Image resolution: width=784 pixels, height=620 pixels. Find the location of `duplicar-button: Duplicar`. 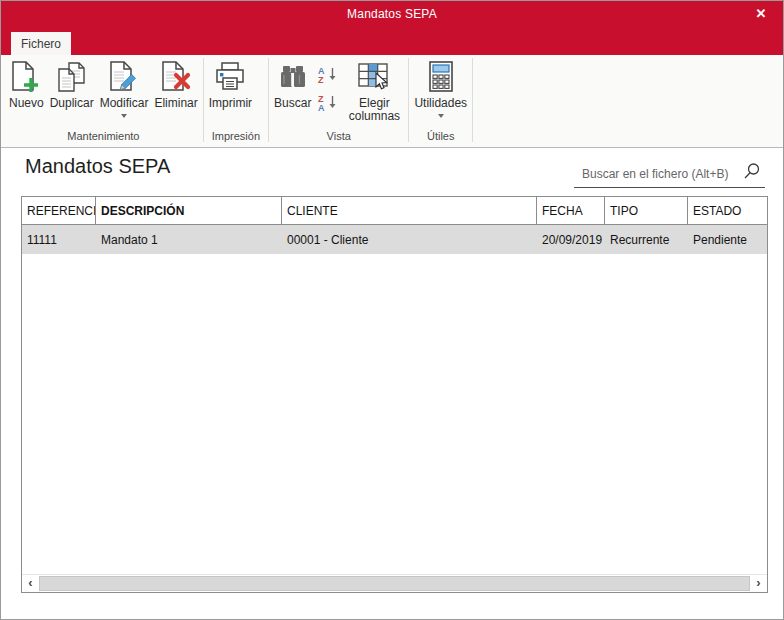

duplicar-button: Duplicar is located at coordinates (72, 84).